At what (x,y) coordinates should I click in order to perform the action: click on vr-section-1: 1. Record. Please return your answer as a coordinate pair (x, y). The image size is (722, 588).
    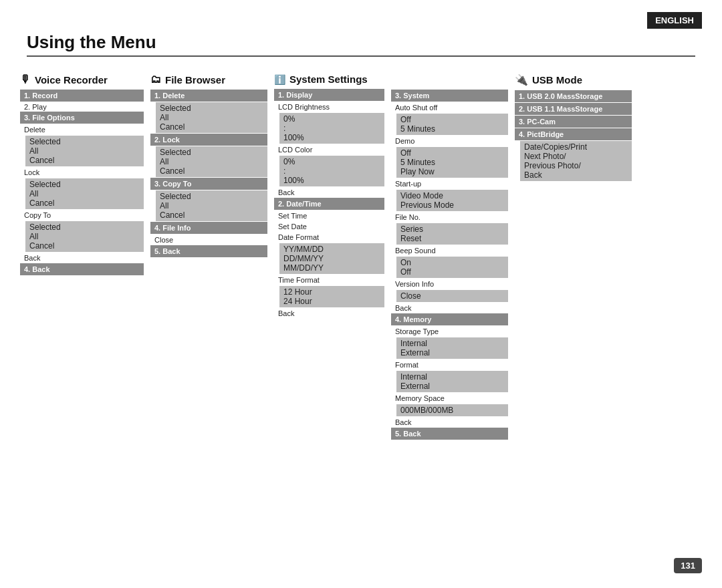
    Looking at the image, I should click on (82, 96).